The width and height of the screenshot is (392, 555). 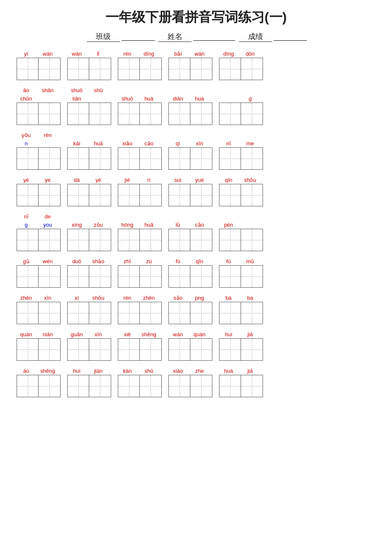 What do you see at coordinates (140, 382) in the screenshot?
I see `word-group-8-2: kànshū` at bounding box center [140, 382].